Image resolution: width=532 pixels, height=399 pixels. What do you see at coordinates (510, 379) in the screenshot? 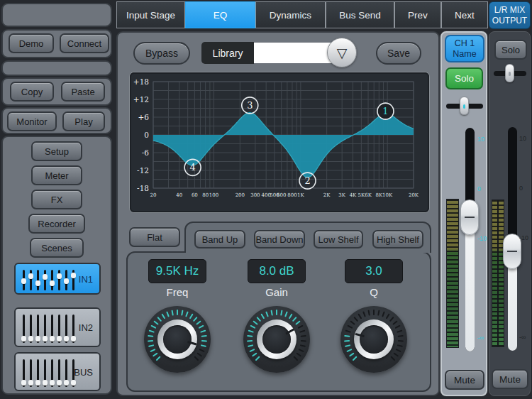
I see `master-mute-button: Mute` at bounding box center [510, 379].